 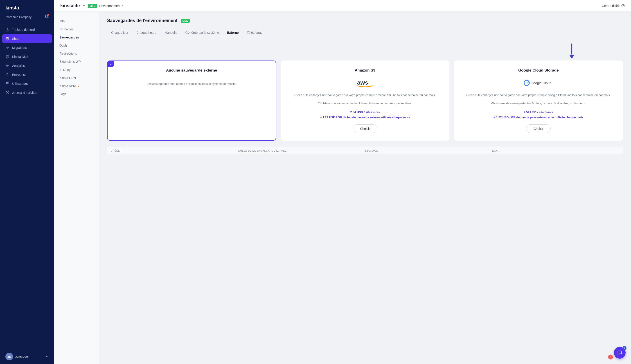 What do you see at coordinates (8, 93) in the screenshot?
I see `activity-icon` at bounding box center [8, 93].